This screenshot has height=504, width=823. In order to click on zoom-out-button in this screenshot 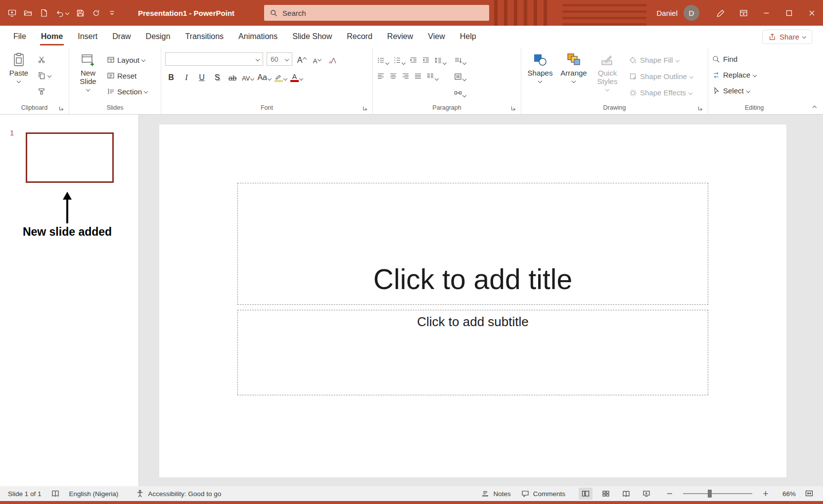, I will do `click(670, 494)`.